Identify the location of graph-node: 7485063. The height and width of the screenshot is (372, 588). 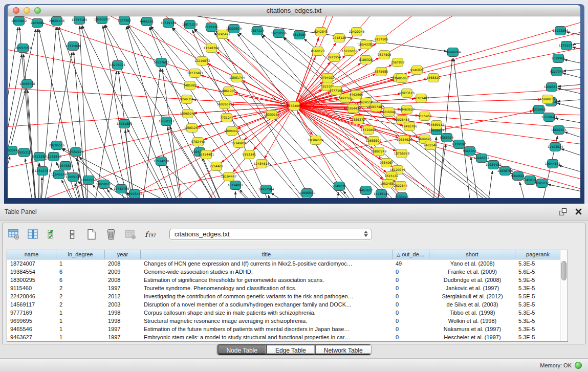
(402, 79).